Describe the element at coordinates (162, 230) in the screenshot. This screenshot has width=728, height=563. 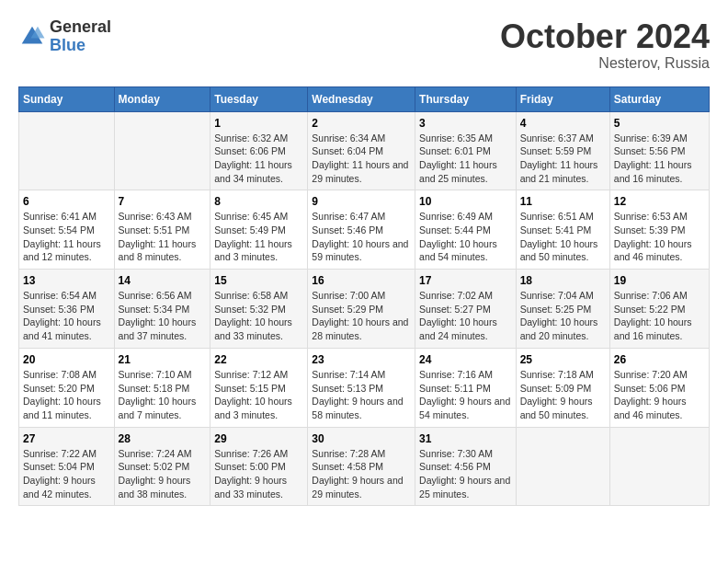
I see `calendar-cell: 7Sunrise: 6:43 AM Sunset: 5:51 PM Daylig…` at that location.